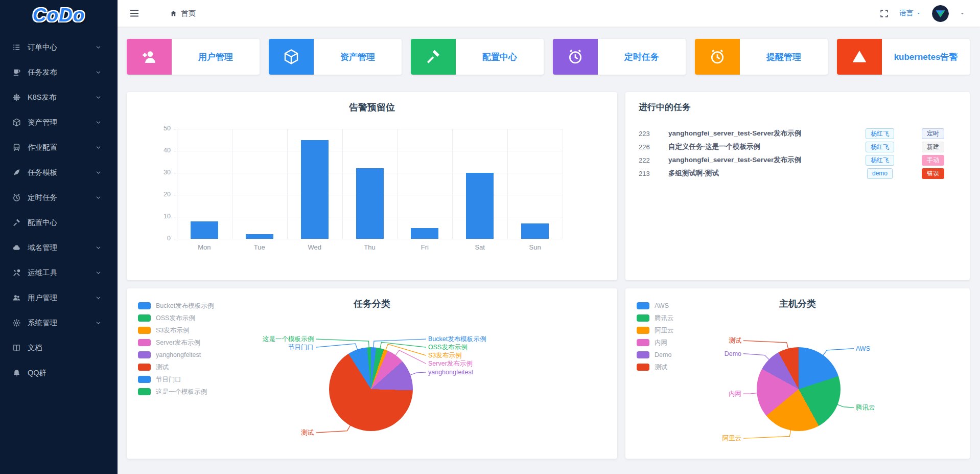 The width and height of the screenshot is (980, 474). Describe the element at coordinates (16, 147) in the screenshot. I see `train-icon` at that location.